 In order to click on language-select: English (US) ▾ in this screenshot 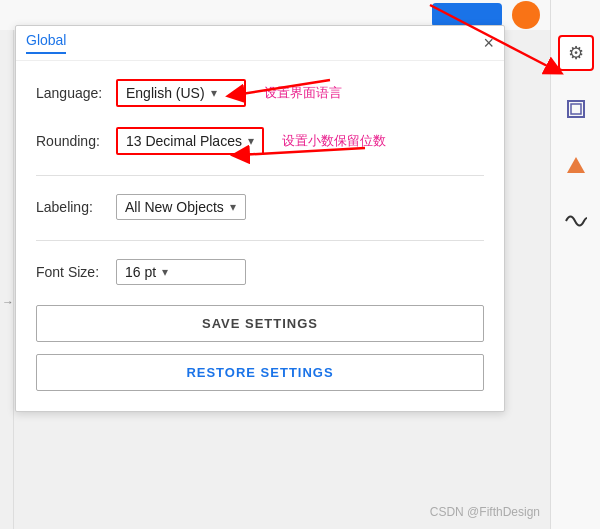, I will do `click(181, 93)`.